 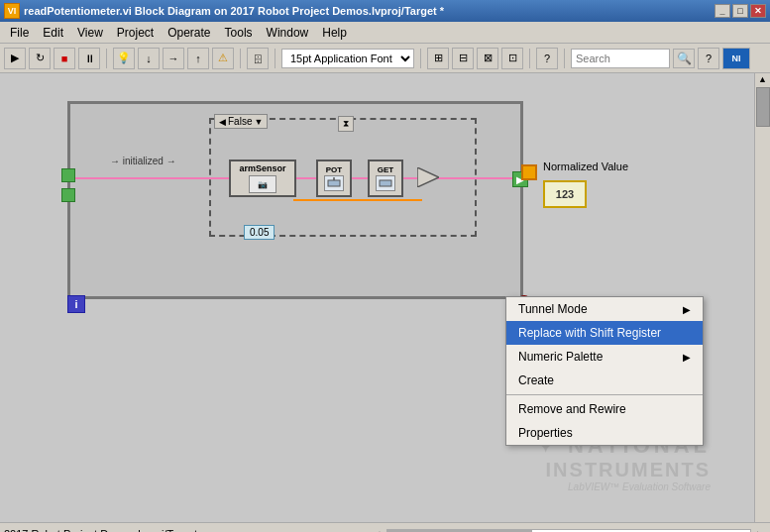 I want to click on const-box: 0.05, so click(x=260, y=232).